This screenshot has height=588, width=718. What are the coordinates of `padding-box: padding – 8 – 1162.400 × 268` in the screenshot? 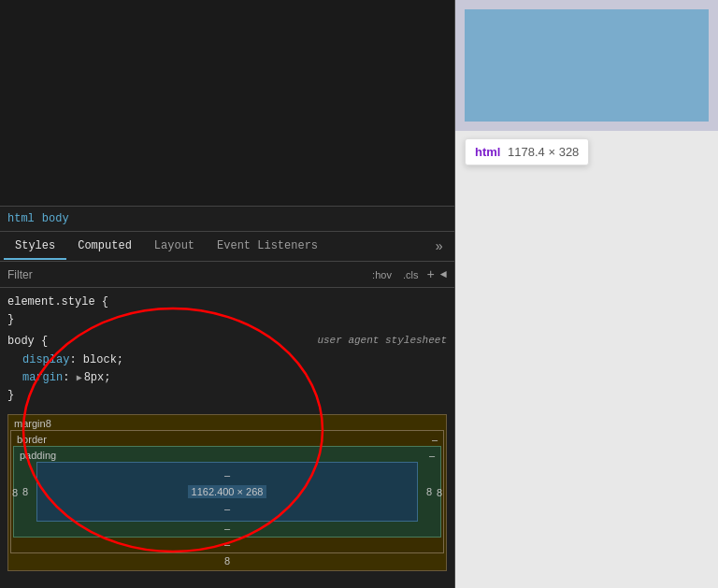 It's located at (227, 492).